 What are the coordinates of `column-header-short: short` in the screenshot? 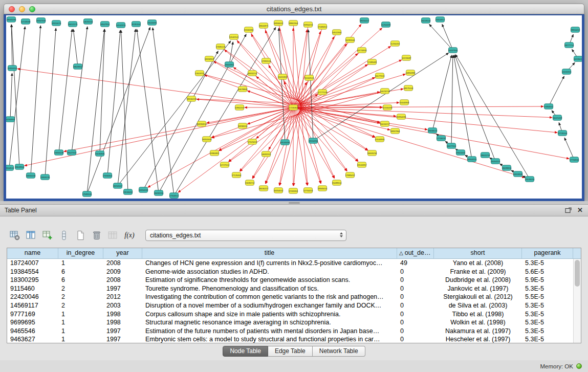 It's located at (478, 253).